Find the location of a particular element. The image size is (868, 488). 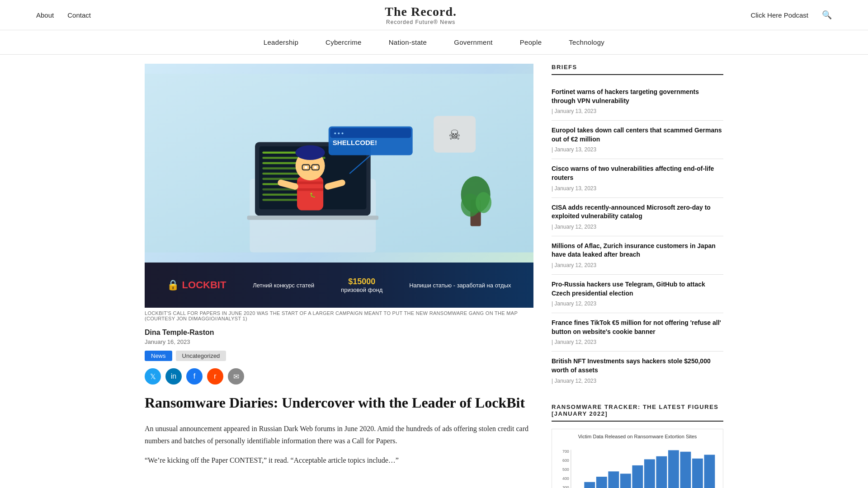

briefs-section-title: BRIEFS is located at coordinates (637, 70).